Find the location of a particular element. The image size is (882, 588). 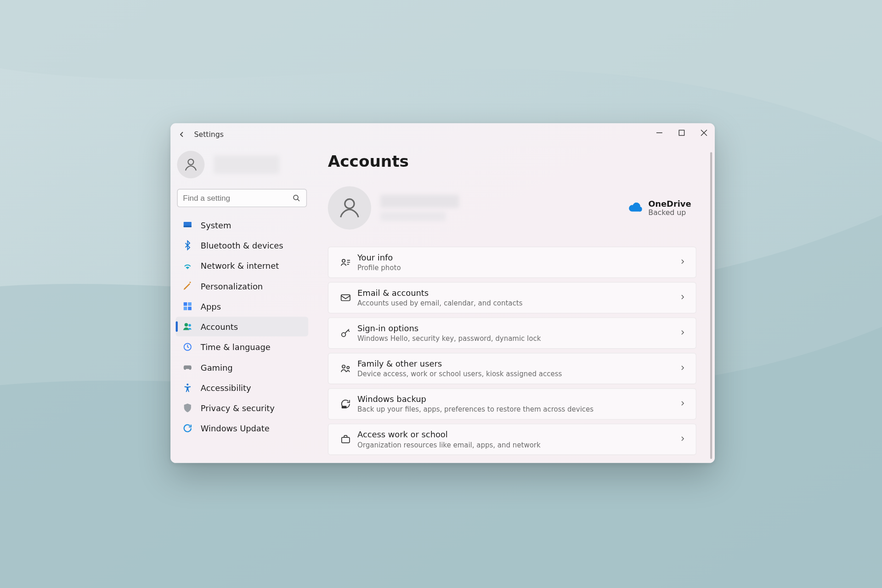

sidebar-item-bluetooth: Bluetooth & devices is located at coordinates (242, 245).